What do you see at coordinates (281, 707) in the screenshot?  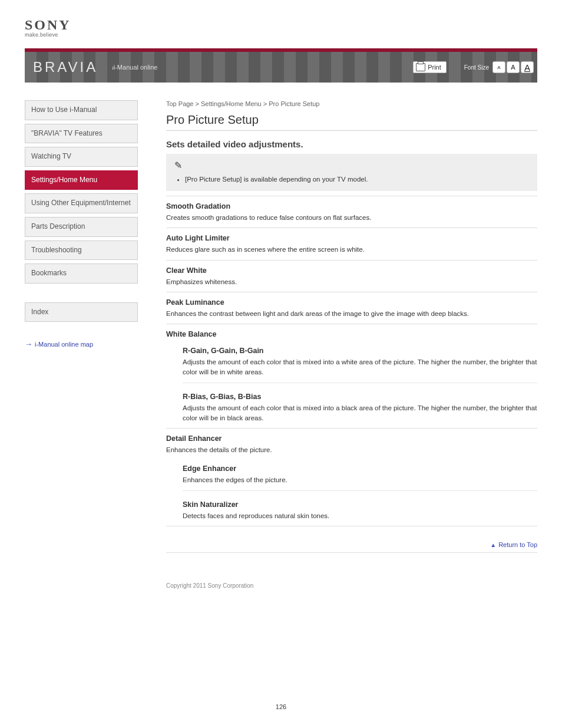 I see `page-number: 126` at bounding box center [281, 707].